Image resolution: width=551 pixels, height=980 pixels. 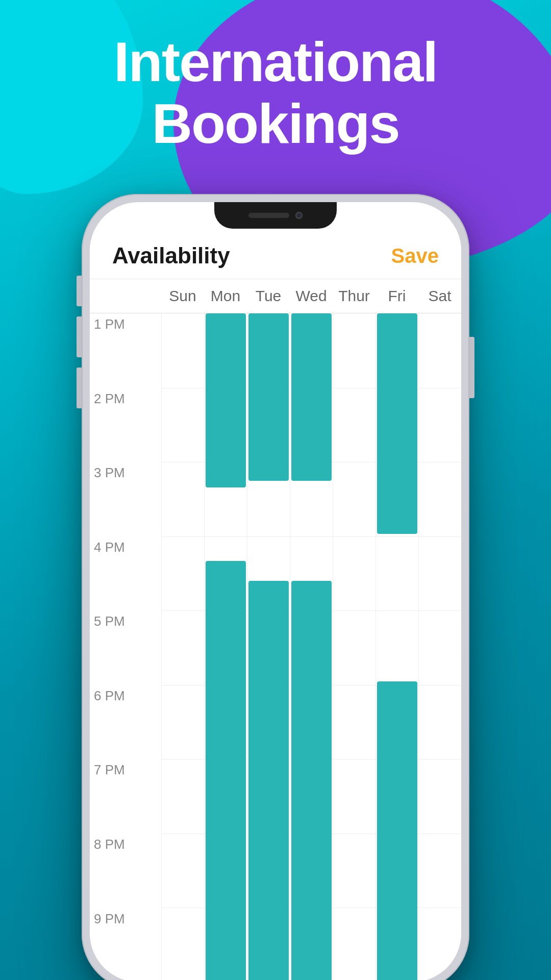 I want to click on time-4pm: 4 PM, so click(x=126, y=574).